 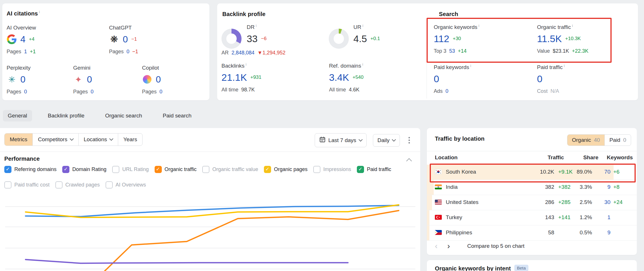 What do you see at coordinates (135, 52) in the screenshot?
I see `pages-delta: −1` at bounding box center [135, 52].